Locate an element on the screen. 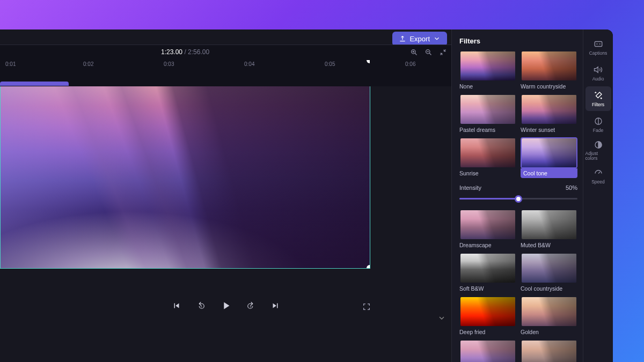  forward-5-button: 5 is located at coordinates (251, 306).